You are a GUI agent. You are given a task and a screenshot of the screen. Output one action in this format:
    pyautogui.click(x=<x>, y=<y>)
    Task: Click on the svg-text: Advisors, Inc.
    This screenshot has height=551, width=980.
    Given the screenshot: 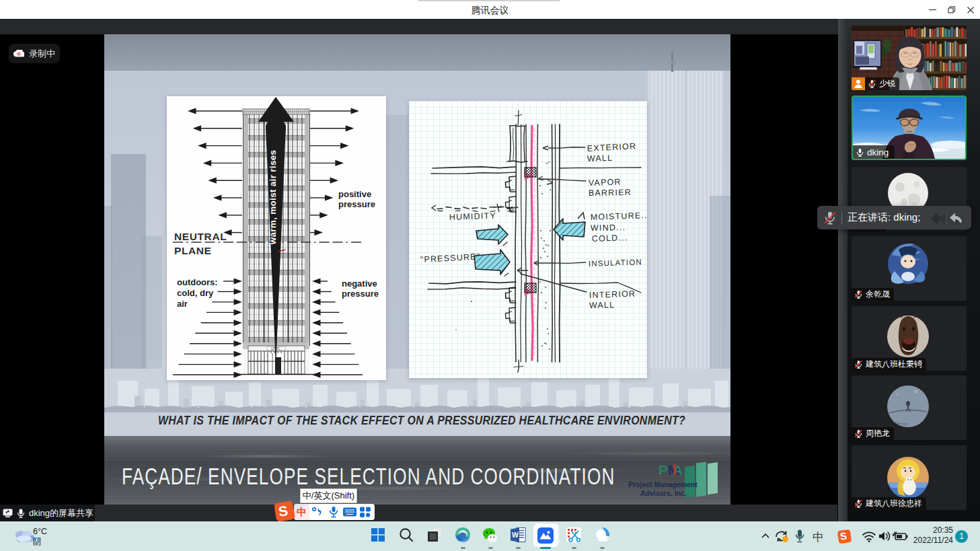 What is the action you would take?
    pyautogui.click(x=663, y=493)
    